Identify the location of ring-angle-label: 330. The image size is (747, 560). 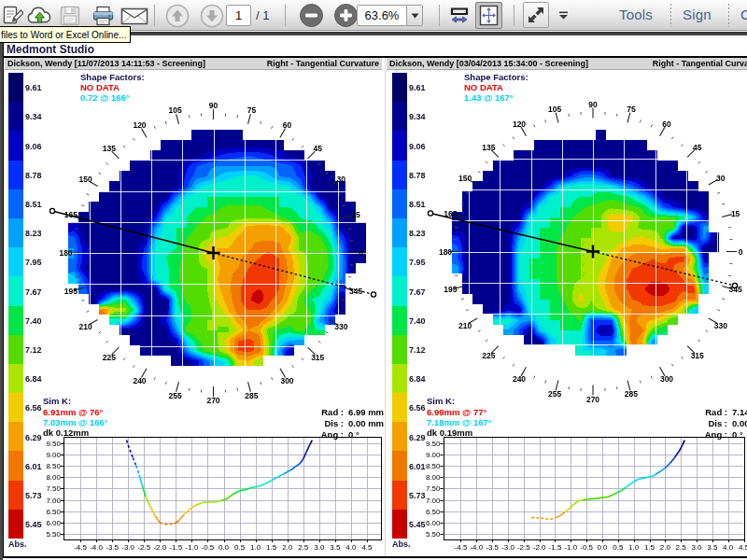
(341, 327).